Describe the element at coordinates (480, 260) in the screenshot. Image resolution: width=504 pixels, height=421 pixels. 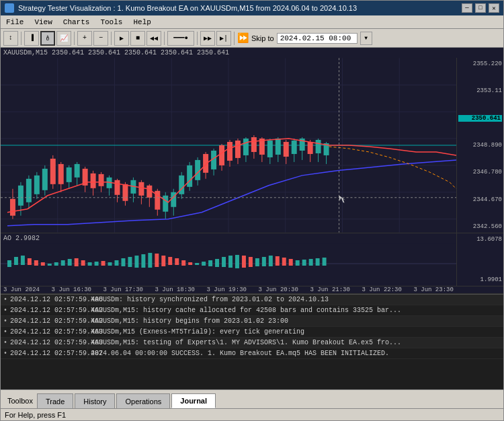
I see `ao-axis: 13.6078 1.9901` at that location.